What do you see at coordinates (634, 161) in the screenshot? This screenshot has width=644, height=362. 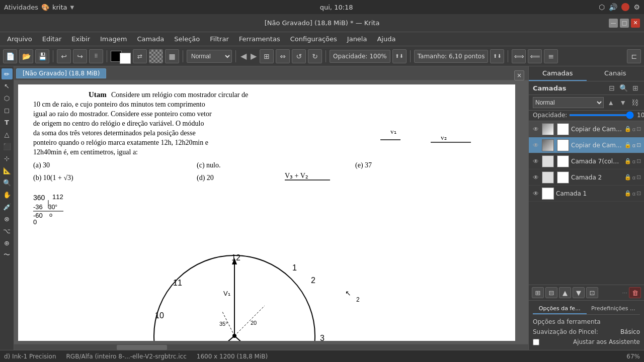 I see `layer-alpha-2: α` at bounding box center [634, 161].